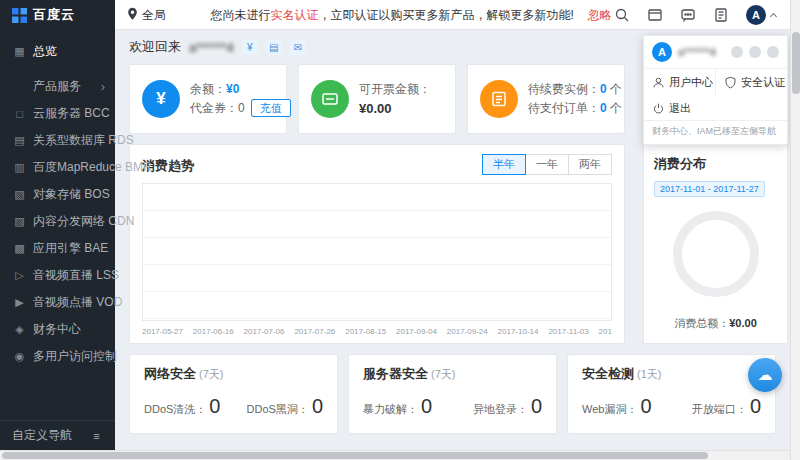  I want to click on welcome-greeting: 欢迎回来, so click(155, 47).